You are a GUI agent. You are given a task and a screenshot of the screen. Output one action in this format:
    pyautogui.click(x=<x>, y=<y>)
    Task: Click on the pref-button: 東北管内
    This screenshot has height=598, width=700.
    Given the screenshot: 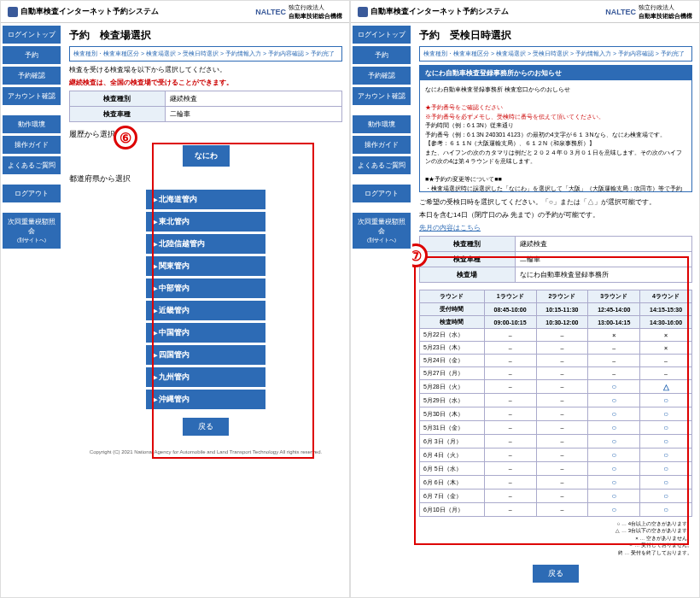 What is the action you would take?
    pyautogui.click(x=206, y=222)
    